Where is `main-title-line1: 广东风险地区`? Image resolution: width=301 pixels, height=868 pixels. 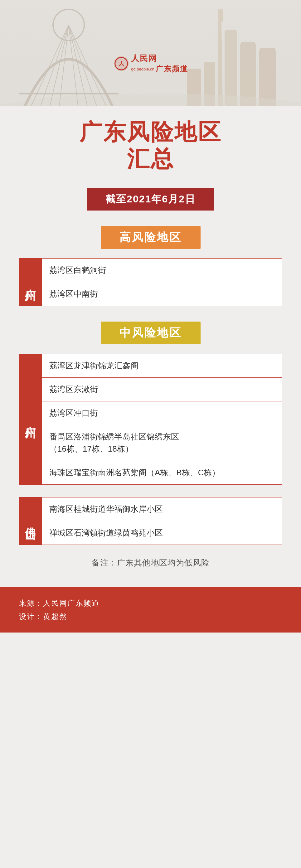 main-title-line1: 广东风险地区 is located at coordinates (150, 132).